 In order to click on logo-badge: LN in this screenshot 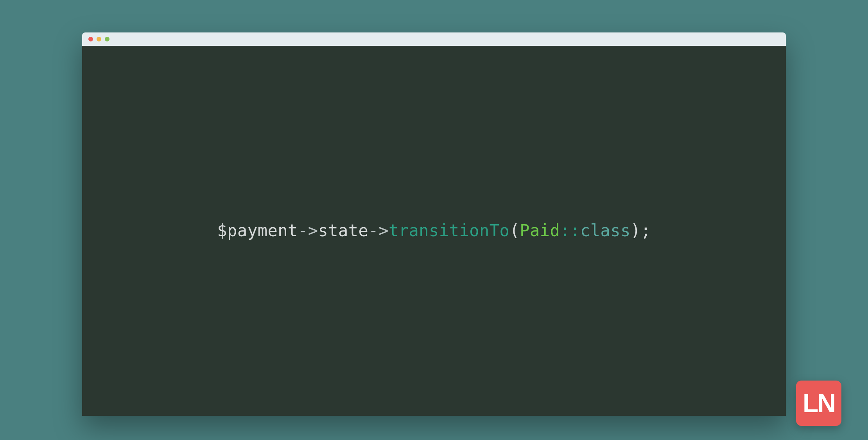, I will do `click(819, 403)`.